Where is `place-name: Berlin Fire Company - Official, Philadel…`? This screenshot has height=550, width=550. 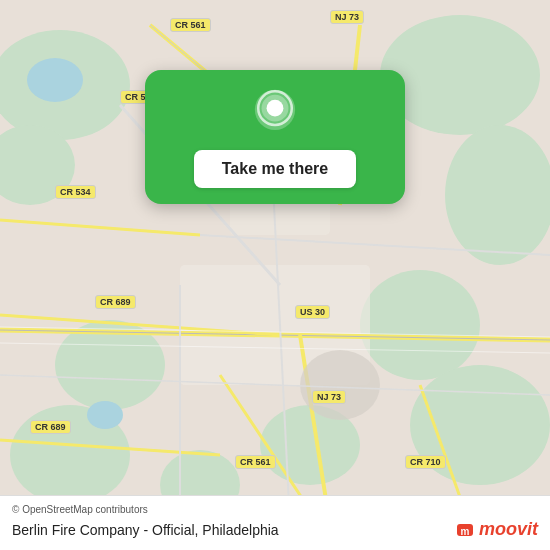
place-name: Berlin Fire Company - Official, Philadel… is located at coordinates (146, 530).